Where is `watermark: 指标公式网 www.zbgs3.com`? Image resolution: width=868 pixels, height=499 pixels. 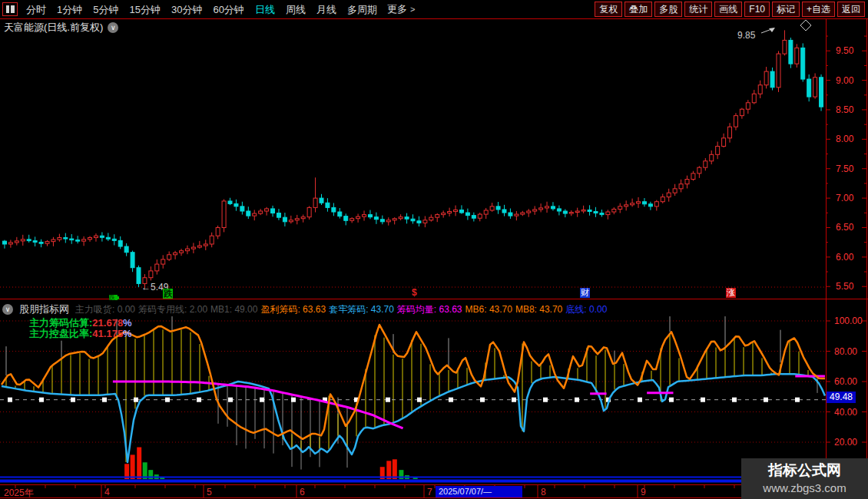 watermark: 指标公式网 www.zbgs3.com is located at coordinates (805, 479).